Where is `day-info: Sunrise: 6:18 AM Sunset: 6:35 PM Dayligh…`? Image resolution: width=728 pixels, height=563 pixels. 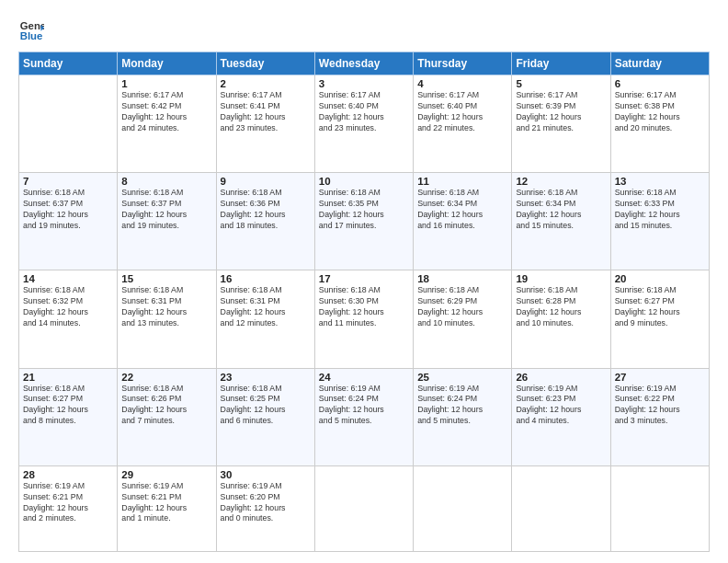 day-info: Sunrise: 6:18 AM Sunset: 6:35 PM Dayligh… is located at coordinates (364, 210).